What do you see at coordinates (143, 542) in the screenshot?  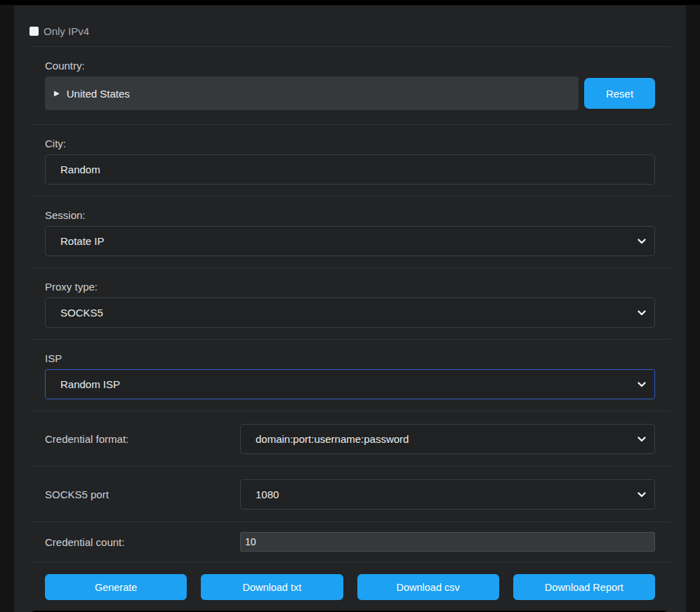 I see `credential-count-label: Credential count:` at bounding box center [143, 542].